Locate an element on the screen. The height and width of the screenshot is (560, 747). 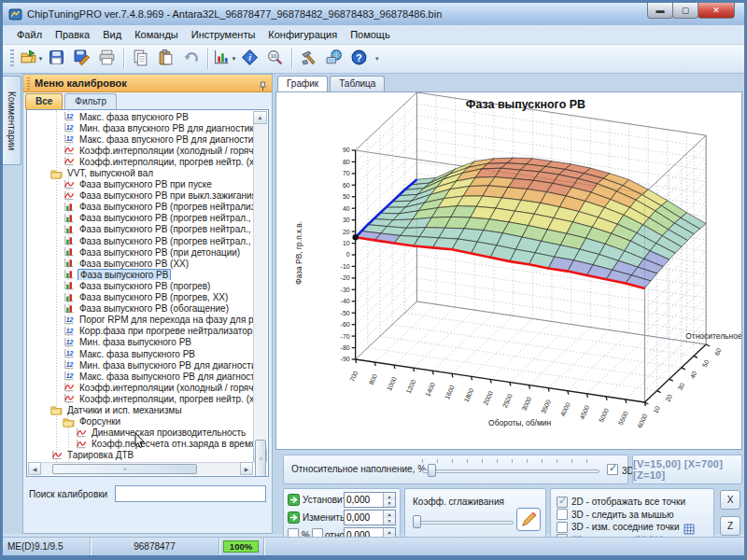
toolbar-overflow-icon: ▾ is located at coordinates (377, 59).